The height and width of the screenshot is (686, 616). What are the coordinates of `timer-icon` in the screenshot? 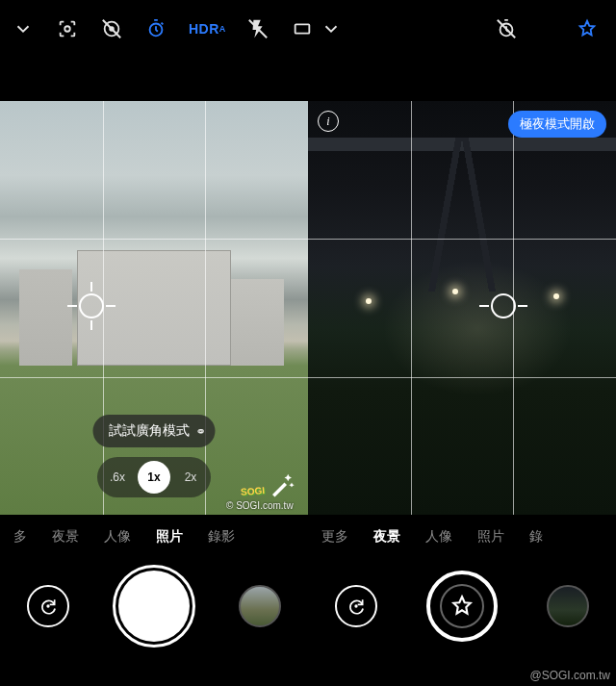 It's located at (156, 29).